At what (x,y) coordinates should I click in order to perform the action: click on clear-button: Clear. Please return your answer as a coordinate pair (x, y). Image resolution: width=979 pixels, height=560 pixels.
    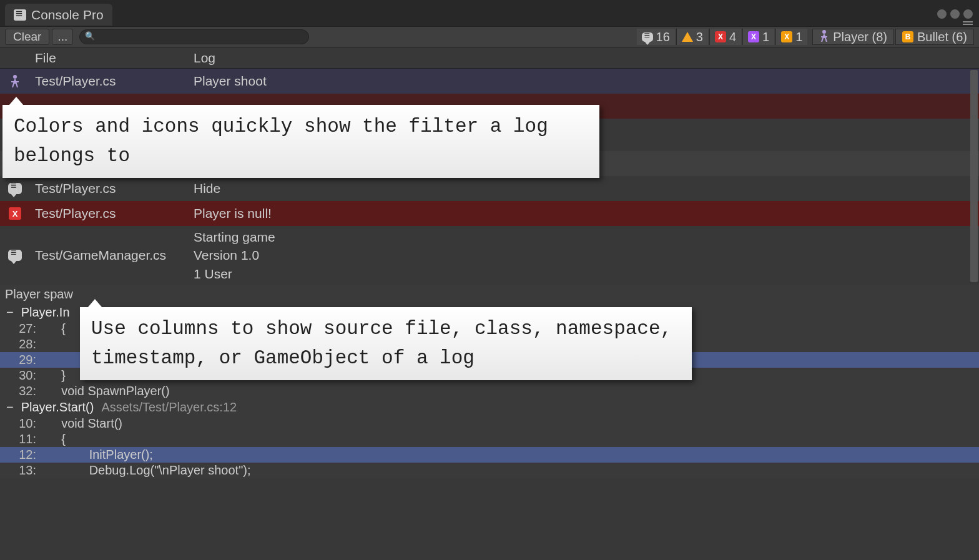
    Looking at the image, I should click on (27, 37).